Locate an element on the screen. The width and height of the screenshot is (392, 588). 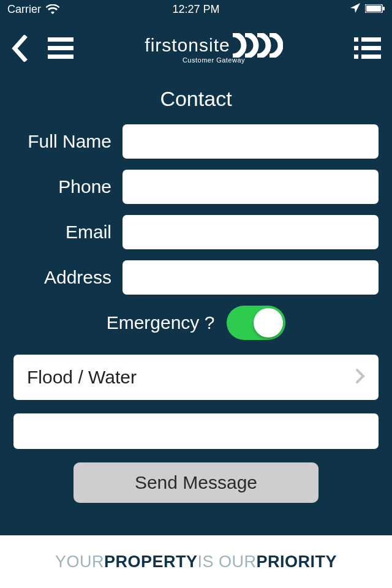
brand-name: firstonsite is located at coordinates (187, 45).